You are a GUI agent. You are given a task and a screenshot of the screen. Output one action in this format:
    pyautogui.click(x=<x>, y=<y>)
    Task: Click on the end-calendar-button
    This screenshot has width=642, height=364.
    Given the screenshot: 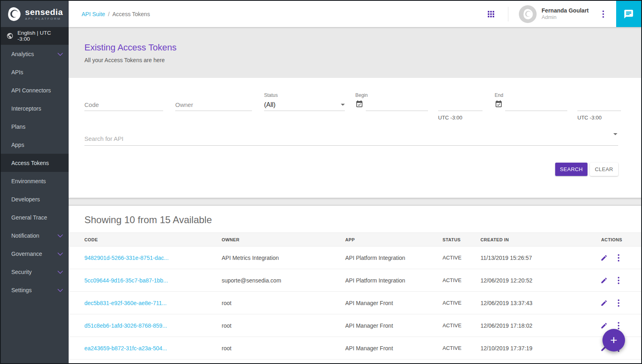 What is the action you would take?
    pyautogui.click(x=499, y=106)
    